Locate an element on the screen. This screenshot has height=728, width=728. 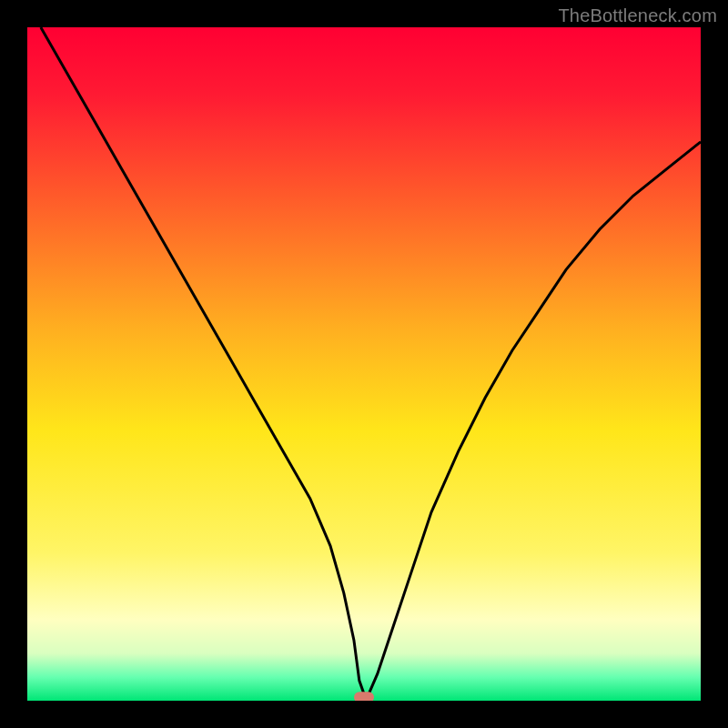
watermark-text: TheBottleneck.com is located at coordinates (637, 16).